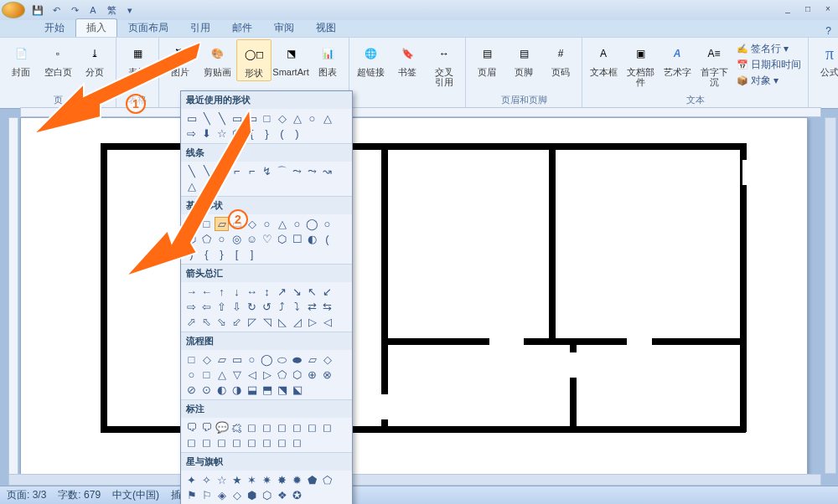 This screenshot has height=504, width=838. Describe the element at coordinates (206, 427) in the screenshot. I see `shape-thumbnail: 🗩` at that location.